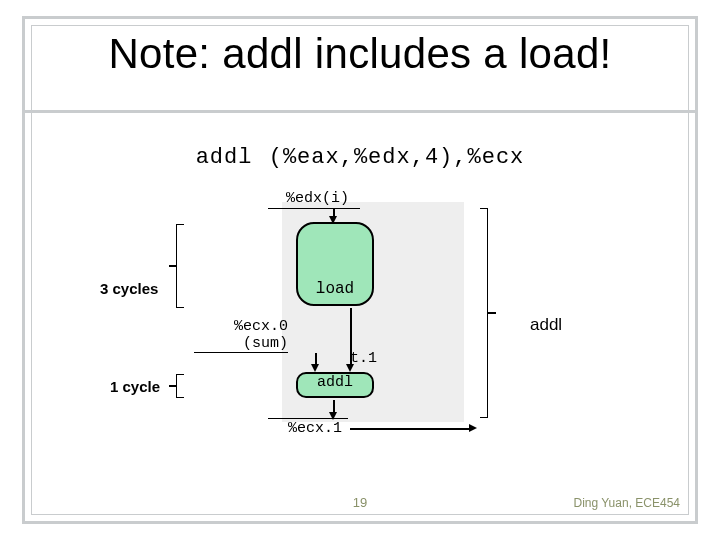  I want to click on arrow-ecx0-to-addl-head, so click(315, 368).